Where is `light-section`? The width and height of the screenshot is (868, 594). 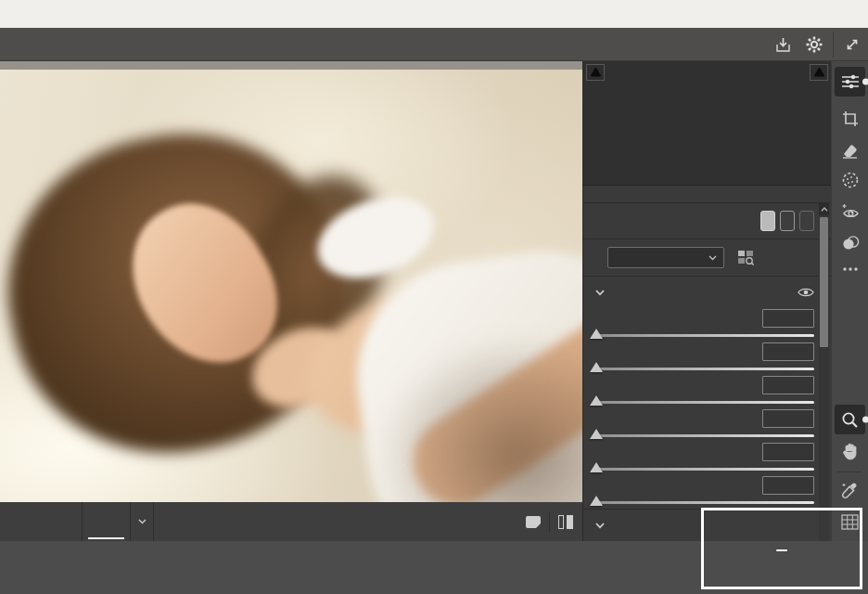 light-section is located at coordinates (707, 392).